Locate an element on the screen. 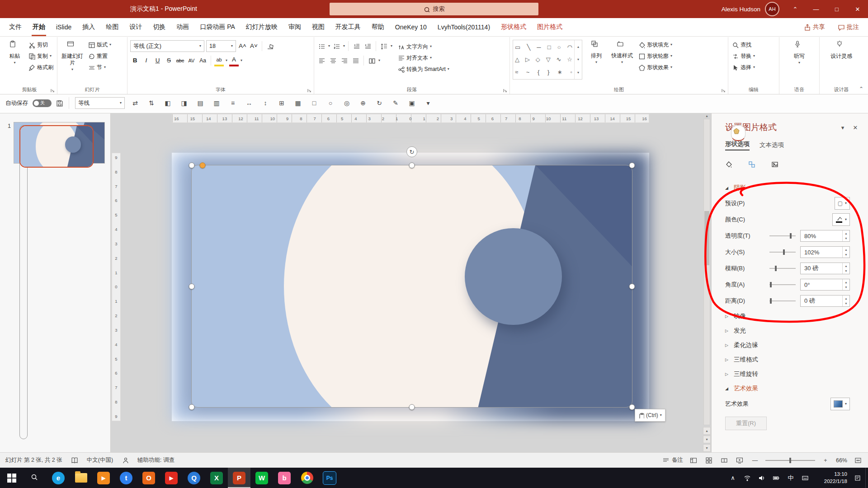 This screenshot has height=488, width=868. layout-button: 版式▾ is located at coordinates (99, 45).